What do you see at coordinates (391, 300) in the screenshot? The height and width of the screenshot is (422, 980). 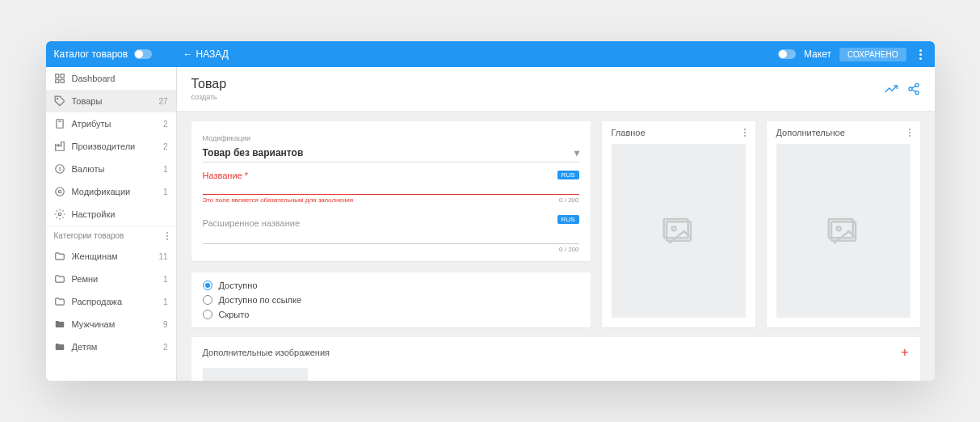 I see `visibility-radio: Доступно по ссылке` at bounding box center [391, 300].